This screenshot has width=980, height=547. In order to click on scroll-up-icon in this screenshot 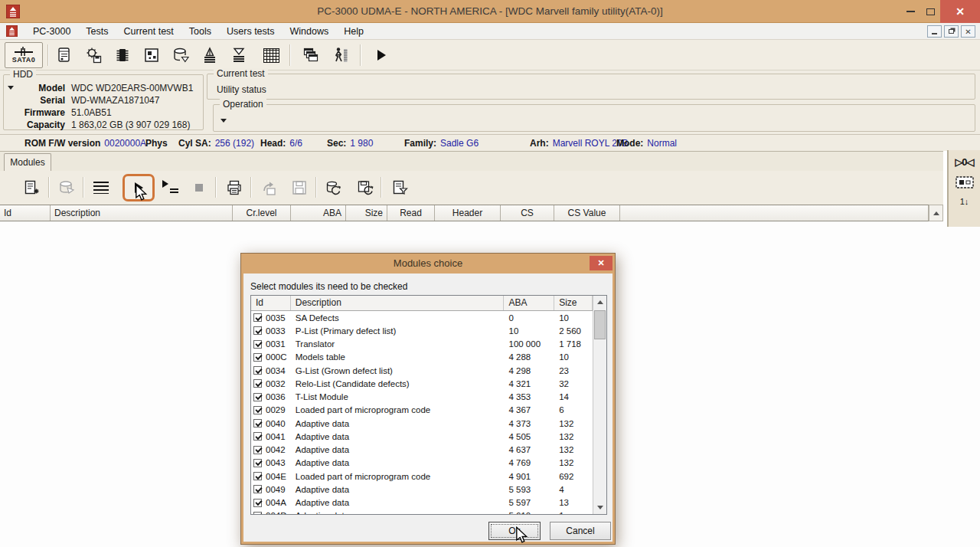, I will do `click(600, 302)`.